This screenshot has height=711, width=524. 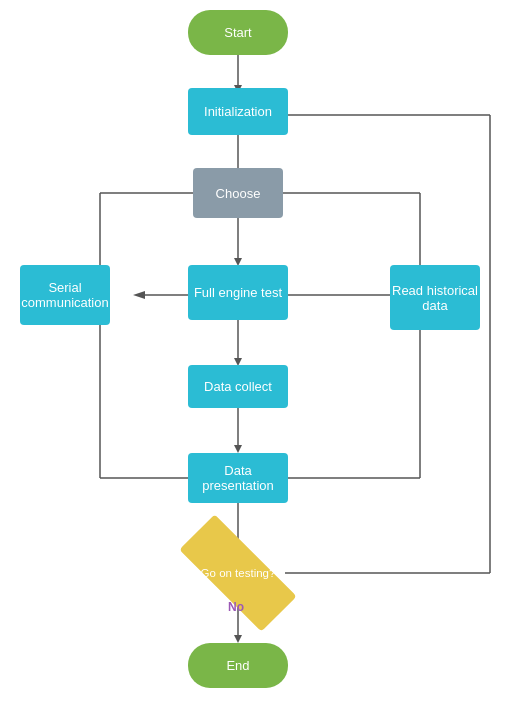 What do you see at coordinates (238, 478) in the screenshot?
I see `data-presentation-node: Data presentation` at bounding box center [238, 478].